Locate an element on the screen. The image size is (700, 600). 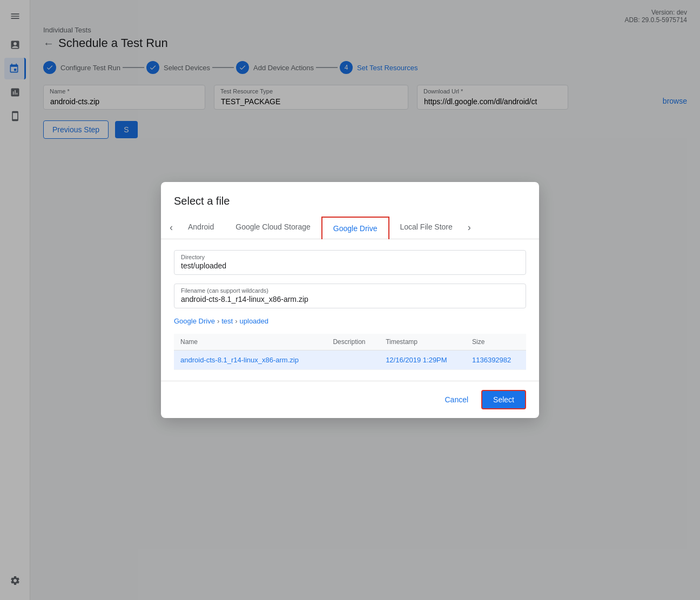
file-description is located at coordinates (353, 360).